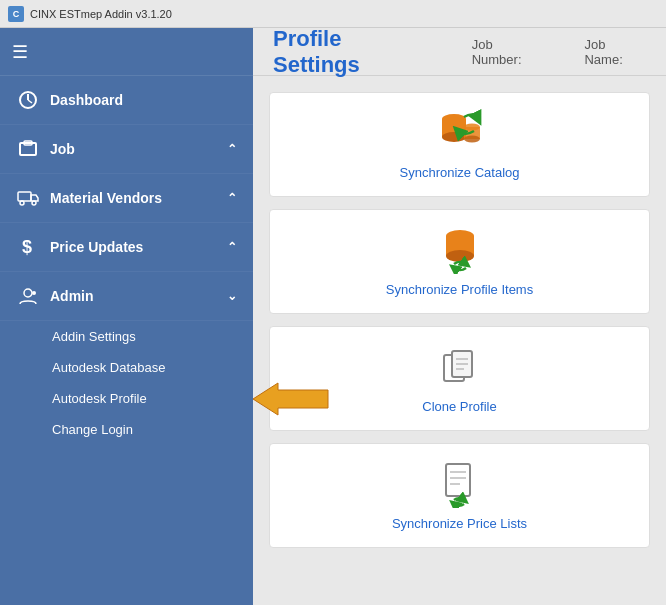 The height and width of the screenshot is (605, 666). What do you see at coordinates (138, 247) in the screenshot?
I see `price-updates-label: Price Updates` at bounding box center [138, 247].